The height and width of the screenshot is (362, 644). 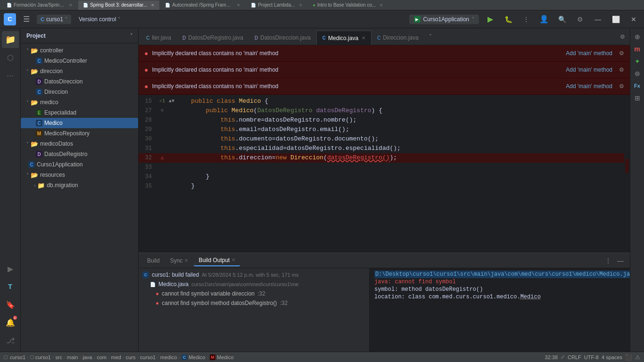 What do you see at coordinates (10, 75) in the screenshot?
I see `sidebar-icon-more: ⋯` at bounding box center [10, 75].